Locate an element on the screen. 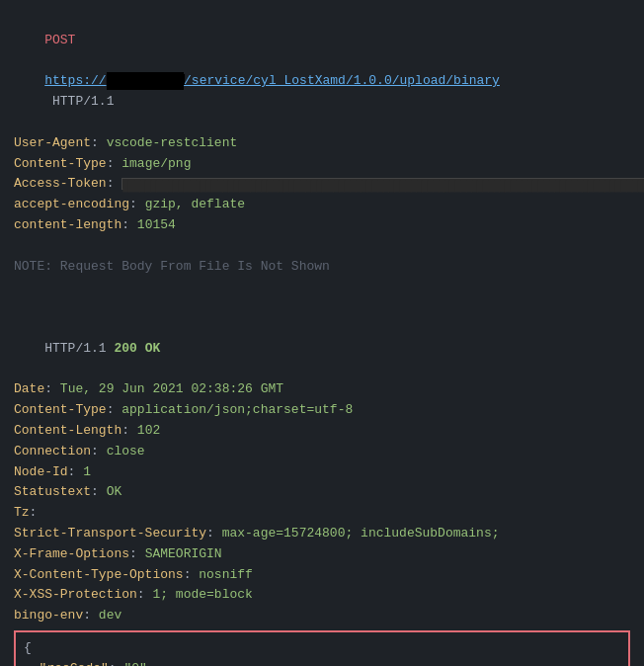  status-code: 200 is located at coordinates (124, 348).